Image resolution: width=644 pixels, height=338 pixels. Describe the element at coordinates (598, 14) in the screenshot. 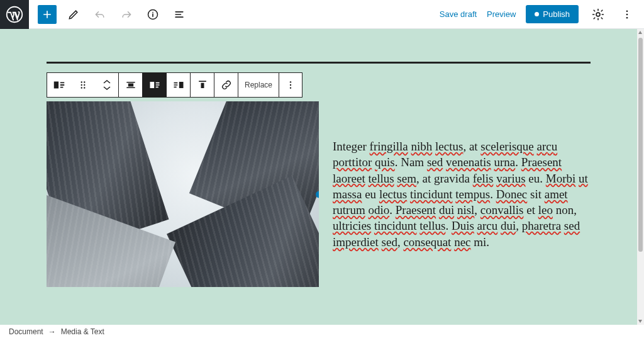

I see `settings-button` at that location.